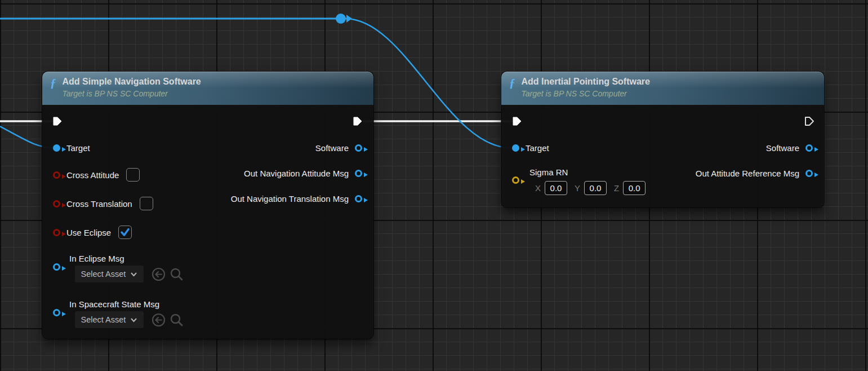  Describe the element at coordinates (130, 320) in the screenshot. I see `in-spacecraft-state-msg-asset-control: Select Asset` at that location.